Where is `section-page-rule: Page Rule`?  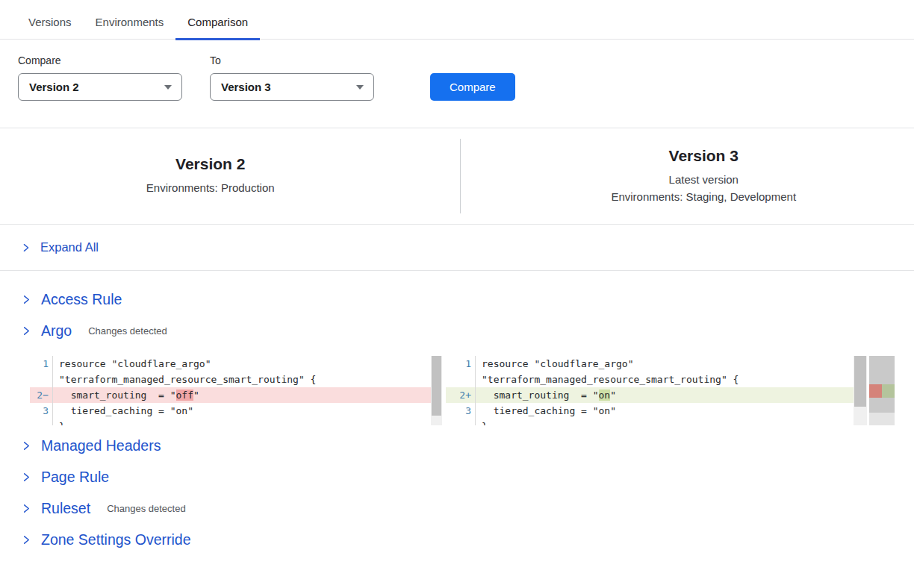 section-page-rule: Page Rule is located at coordinates (467, 477).